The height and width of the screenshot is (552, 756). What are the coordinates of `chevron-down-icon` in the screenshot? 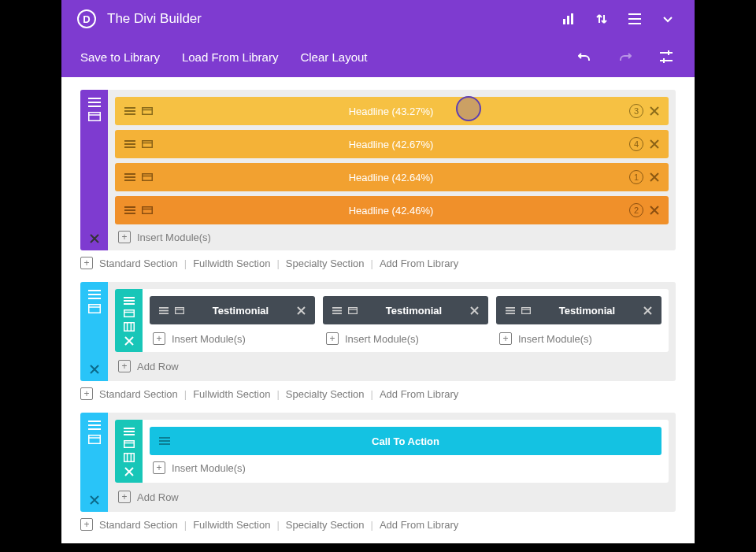 It's located at (668, 19).